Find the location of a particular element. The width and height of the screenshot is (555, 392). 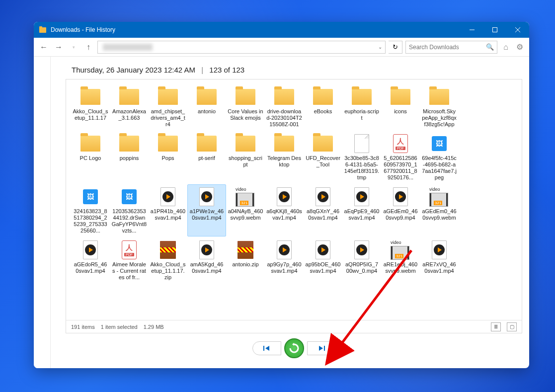

file-item: 3c30be85-3c86-4131-b5a5-145ef18f3119.tmp is located at coordinates (362, 157).